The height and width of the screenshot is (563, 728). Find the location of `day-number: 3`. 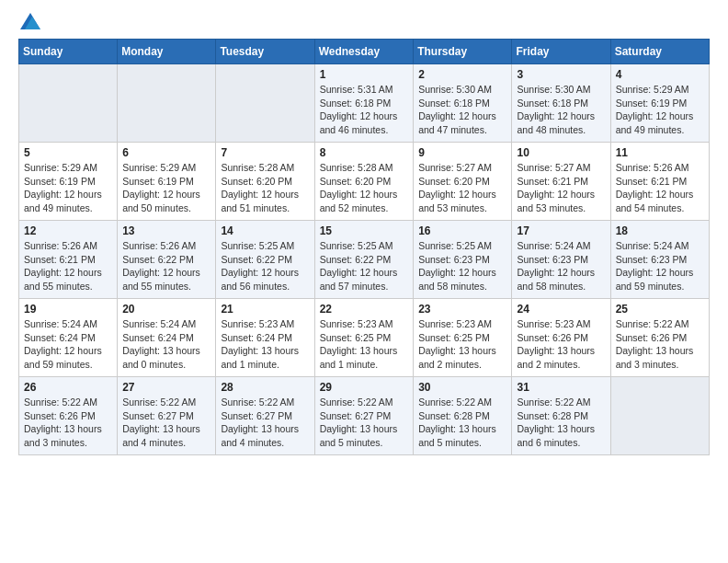

day-number: 3 is located at coordinates (561, 75).